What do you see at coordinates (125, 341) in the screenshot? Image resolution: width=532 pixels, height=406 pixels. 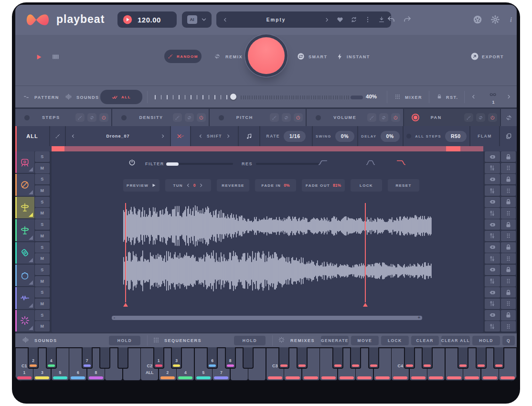 I see `sounds-hold-button: HOLD` at bounding box center [125, 341].